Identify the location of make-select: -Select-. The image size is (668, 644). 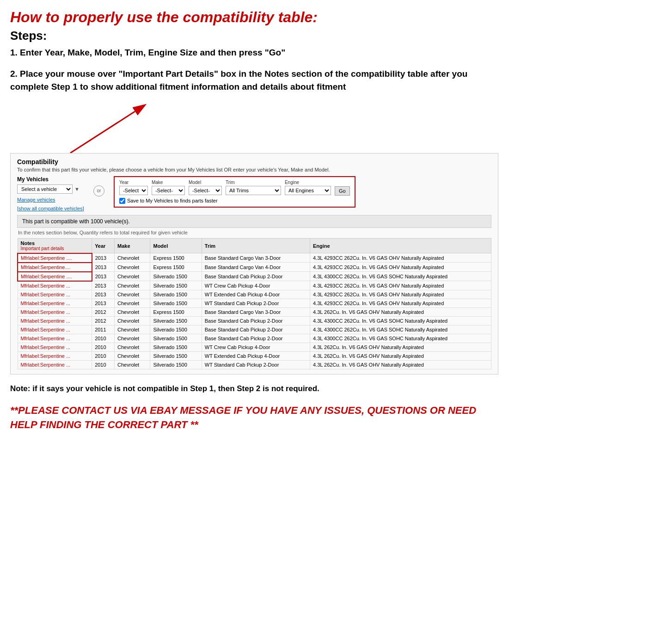
(168, 190).